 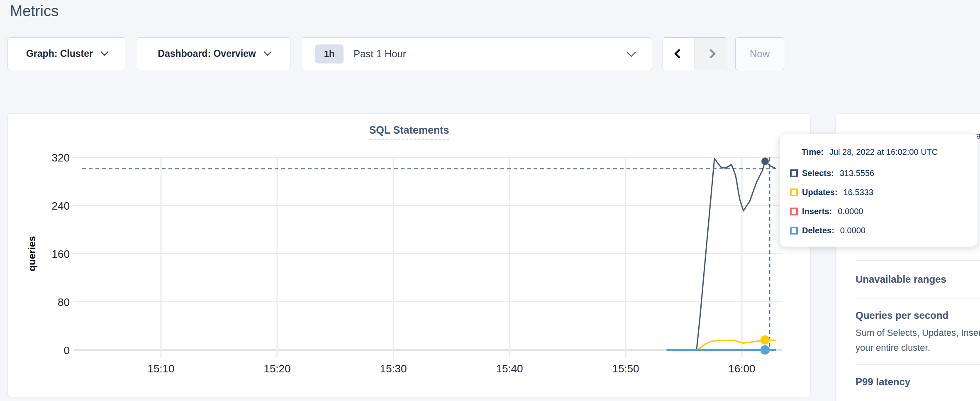 What do you see at coordinates (67, 350) in the screenshot?
I see `svg-text: 0` at bounding box center [67, 350].